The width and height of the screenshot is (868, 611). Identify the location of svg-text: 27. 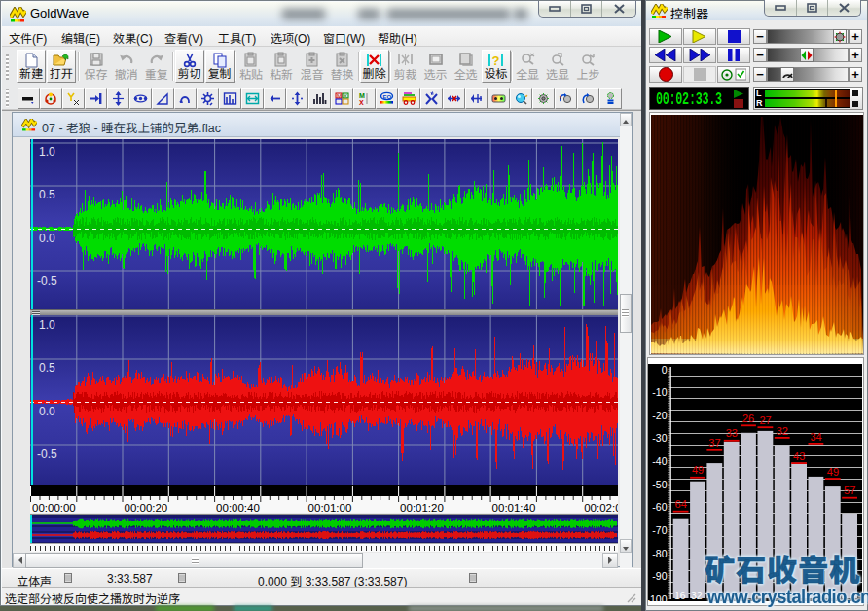
(765, 420).